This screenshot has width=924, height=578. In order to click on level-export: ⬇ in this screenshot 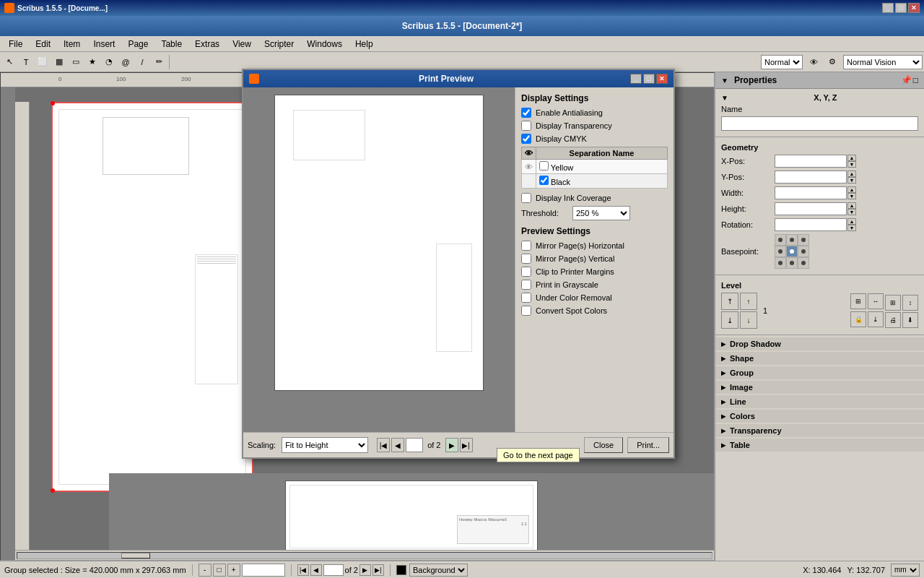, I will do `click(910, 320)`.